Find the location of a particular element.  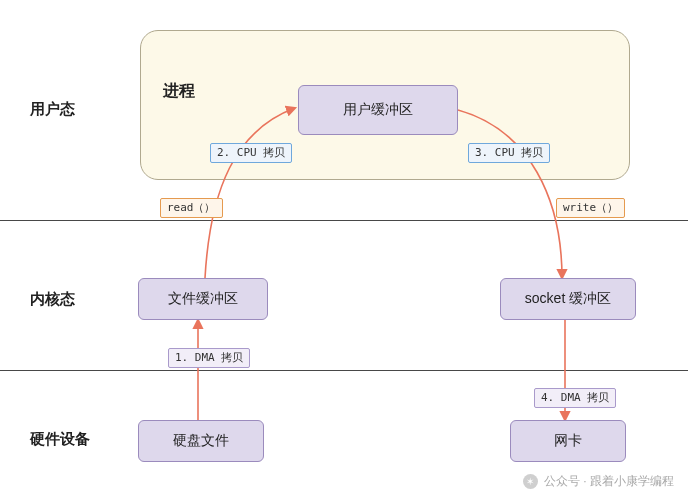

box-user-buffer: 用户缓冲区 is located at coordinates (378, 110).